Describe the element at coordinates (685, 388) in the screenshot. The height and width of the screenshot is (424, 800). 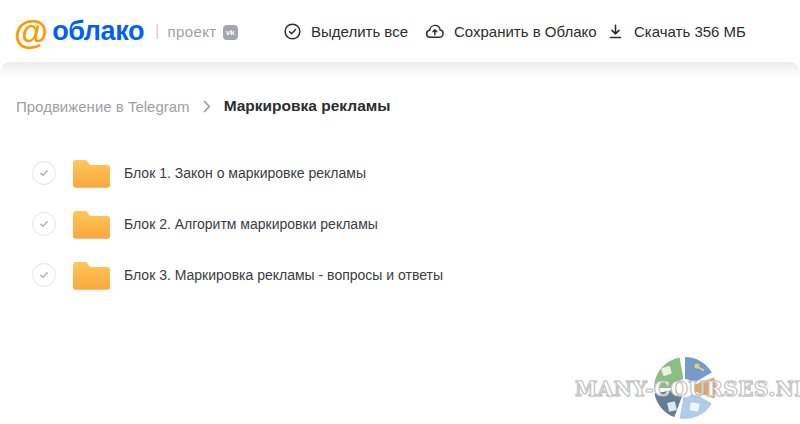
I see `watermark-globe-logo` at that location.